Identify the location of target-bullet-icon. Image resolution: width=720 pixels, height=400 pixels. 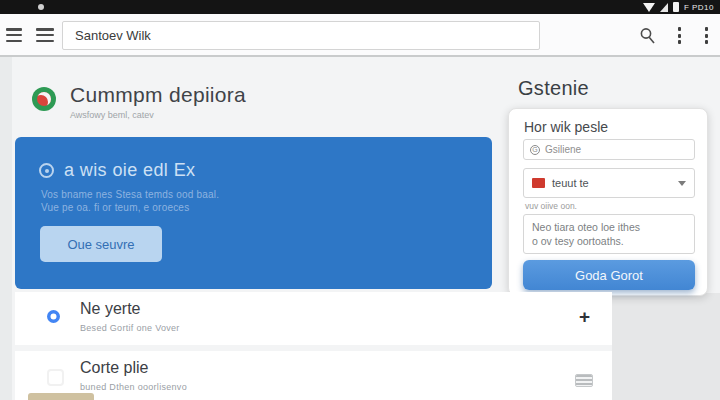
(46, 170).